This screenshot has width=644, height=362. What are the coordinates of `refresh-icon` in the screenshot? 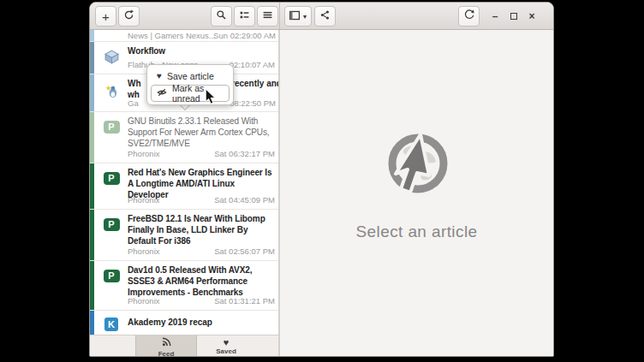 It's located at (128, 16).